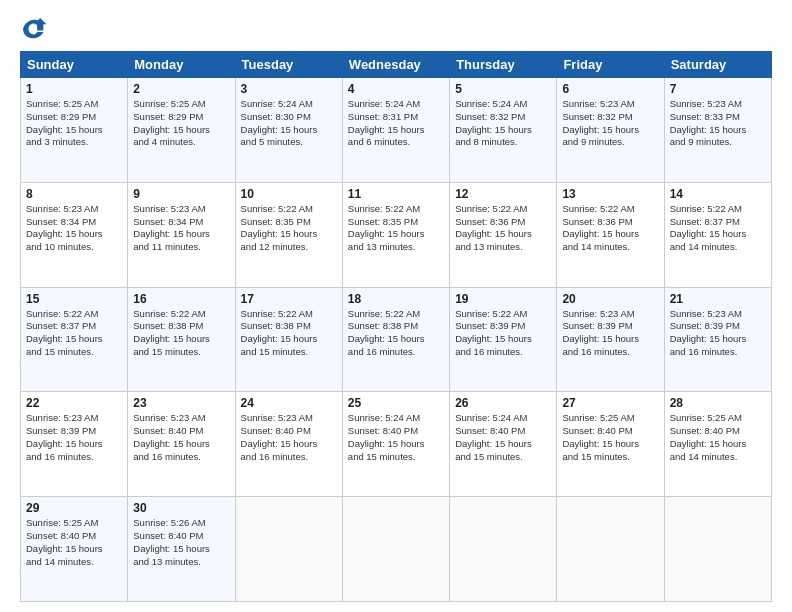 This screenshot has height=612, width=792. Describe the element at coordinates (610, 340) in the screenshot. I see `calendar-cell: 20Sunrise: 5:23 AMSunset: 8:39 PMDayligh…` at that location.